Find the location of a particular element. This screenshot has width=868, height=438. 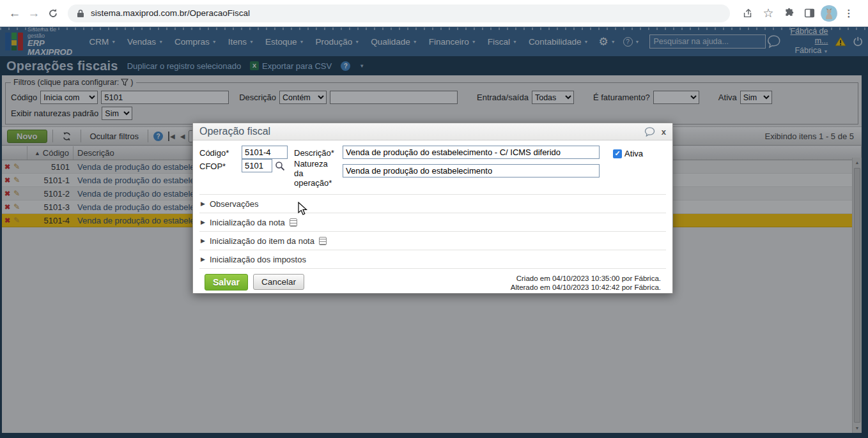

logo-tagline: Sistema de gestão is located at coordinates (50, 33).